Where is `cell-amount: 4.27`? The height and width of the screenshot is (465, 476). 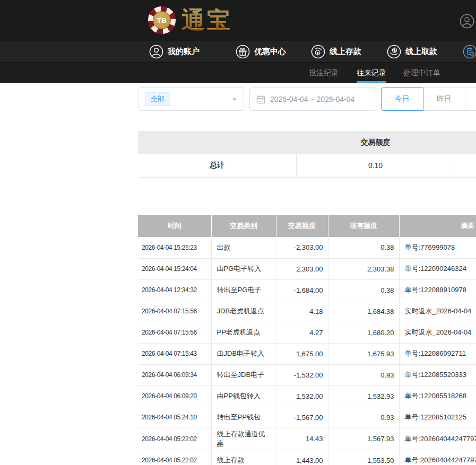 cell-amount: 4.27 is located at coordinates (302, 332).